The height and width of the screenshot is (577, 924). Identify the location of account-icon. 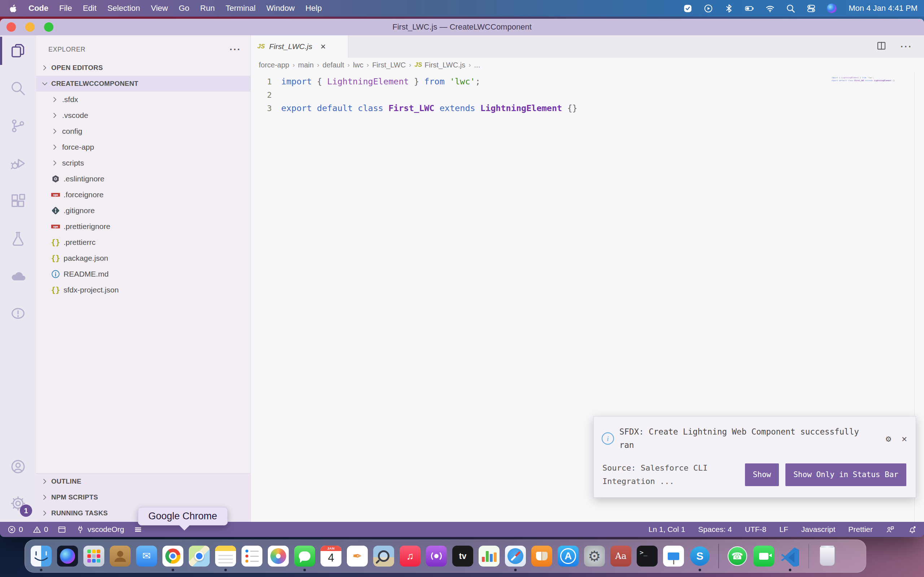
(18, 466).